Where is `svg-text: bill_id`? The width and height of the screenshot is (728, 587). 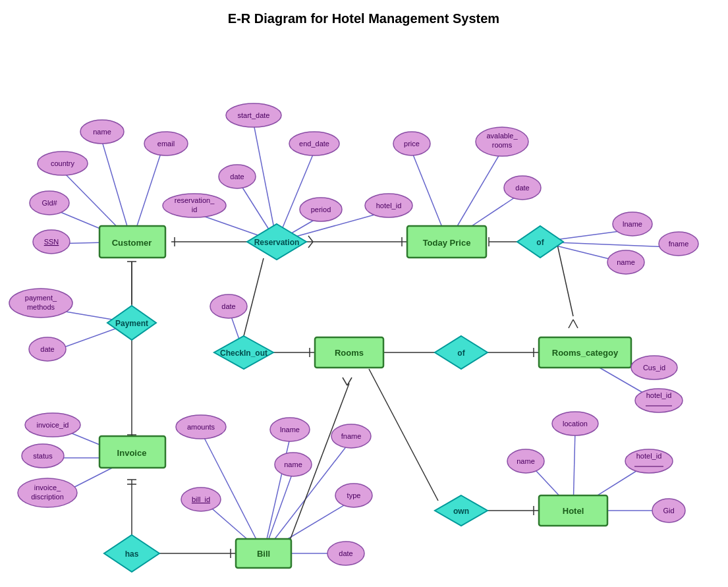 svg-text: bill_id is located at coordinates (201, 499).